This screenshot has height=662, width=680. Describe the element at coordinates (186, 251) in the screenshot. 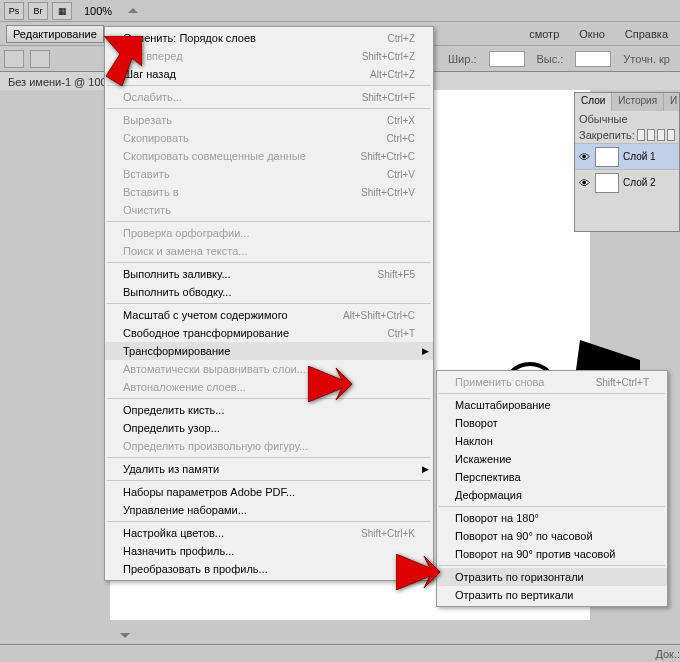

I see `menu-item-label: Поиск и замена текста...` at that location.